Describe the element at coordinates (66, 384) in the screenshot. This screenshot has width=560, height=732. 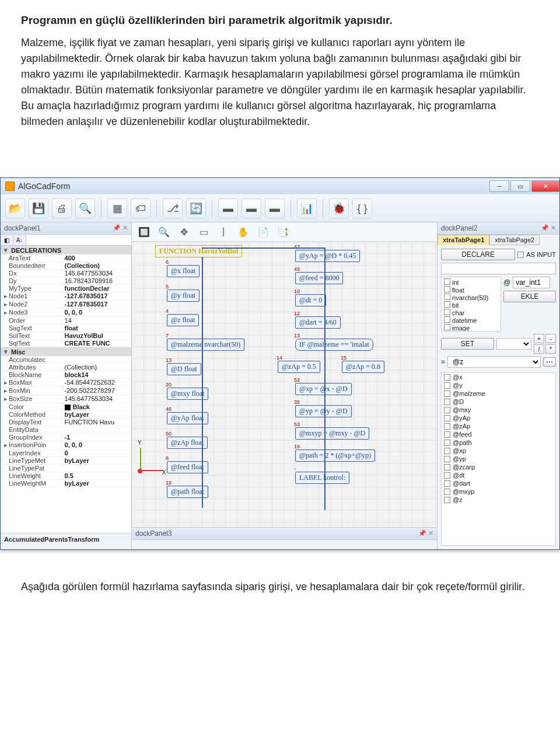
I see `property-grid: ◧ A↓ ▾DECLERATIONS AraText400Boundediter…` at that location.